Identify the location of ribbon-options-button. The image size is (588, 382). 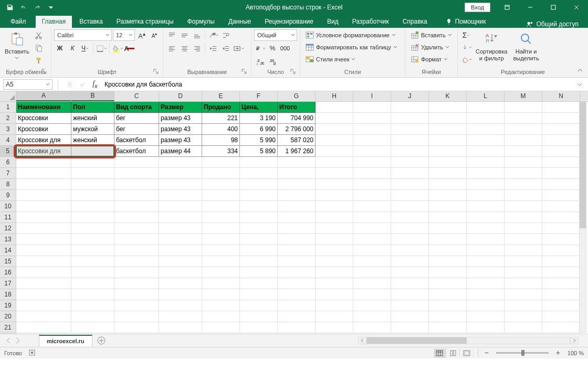
(507, 7).